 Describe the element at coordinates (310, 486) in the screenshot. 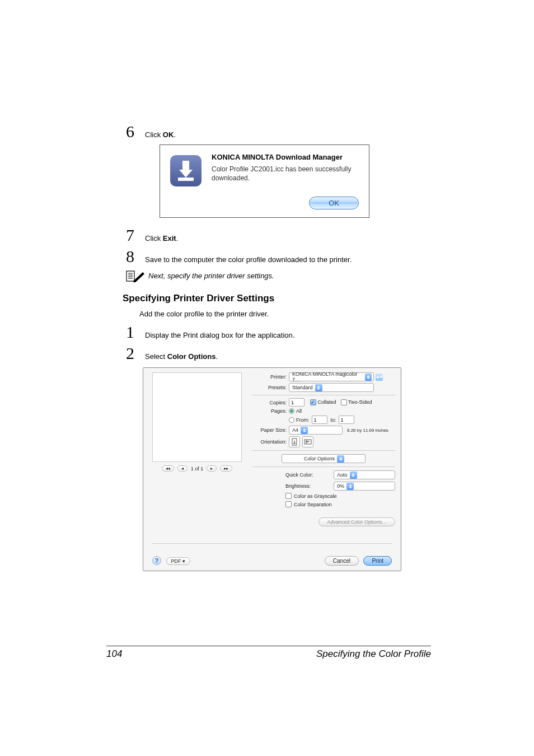

I see `brightness-label: Brightness:` at that location.